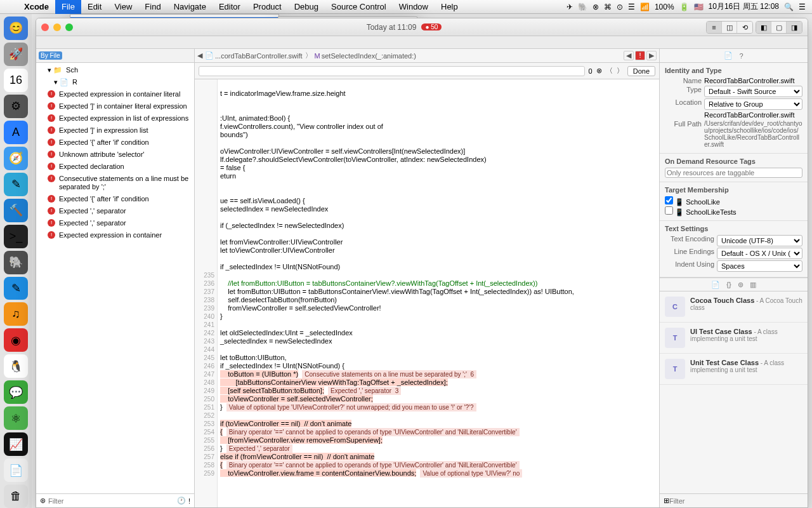  What do you see at coordinates (359, 7) in the screenshot?
I see `menu-source-control: Source Control` at bounding box center [359, 7].